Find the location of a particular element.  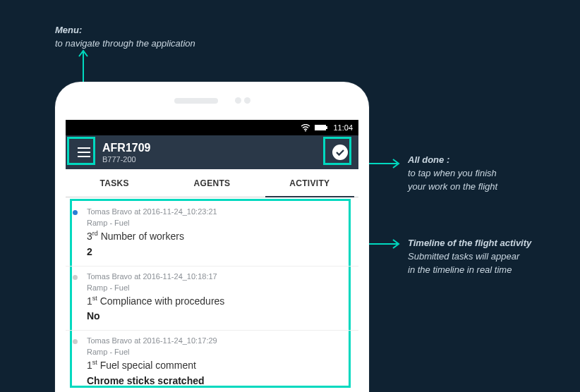

all-done-button is located at coordinates (340, 152).